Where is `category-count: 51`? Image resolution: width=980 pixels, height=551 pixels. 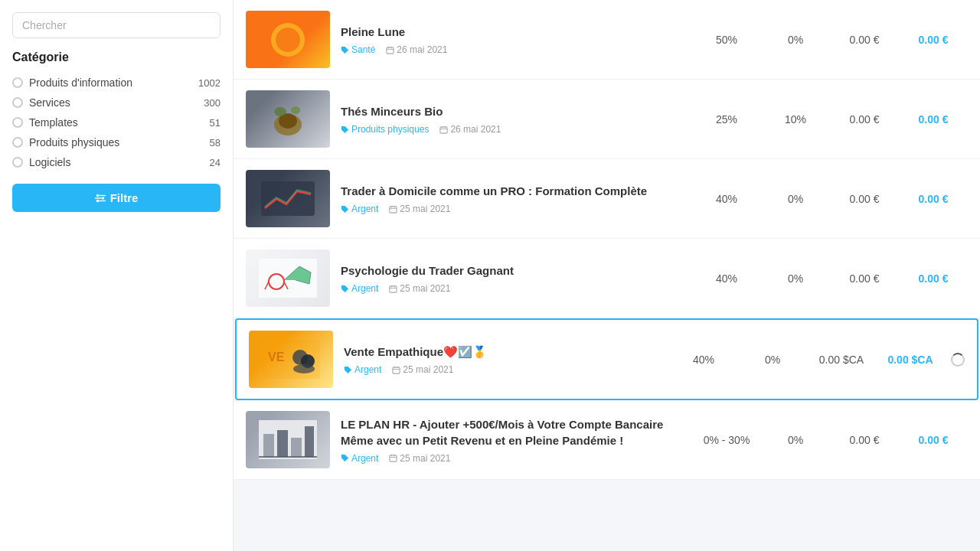
category-count: 51 is located at coordinates (215, 122).